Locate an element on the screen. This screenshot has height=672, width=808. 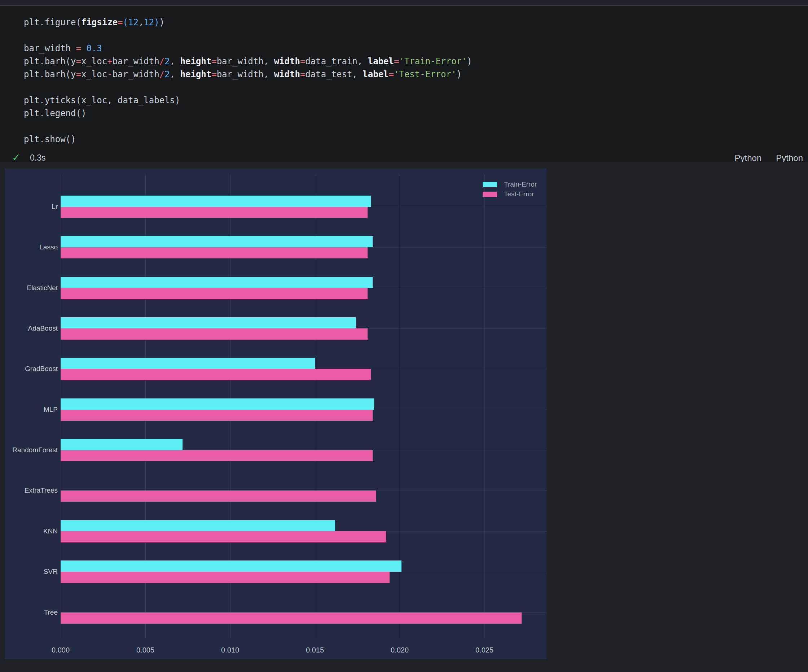
y-tick-label: GradBoost is located at coordinates (32, 369).